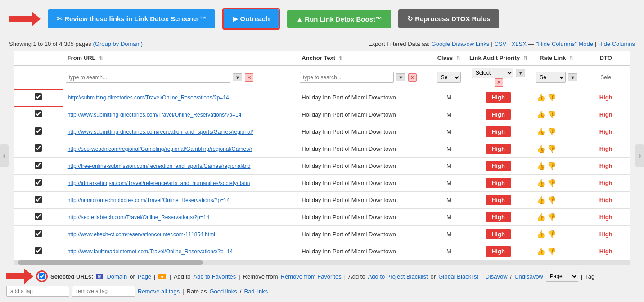  Describe the element at coordinates (101, 58) in the screenshot. I see `sort-icon-from-url: ⇅` at that location.